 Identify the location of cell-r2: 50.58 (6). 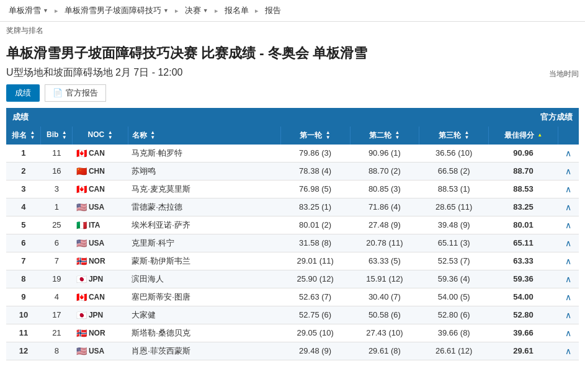
(385, 315).